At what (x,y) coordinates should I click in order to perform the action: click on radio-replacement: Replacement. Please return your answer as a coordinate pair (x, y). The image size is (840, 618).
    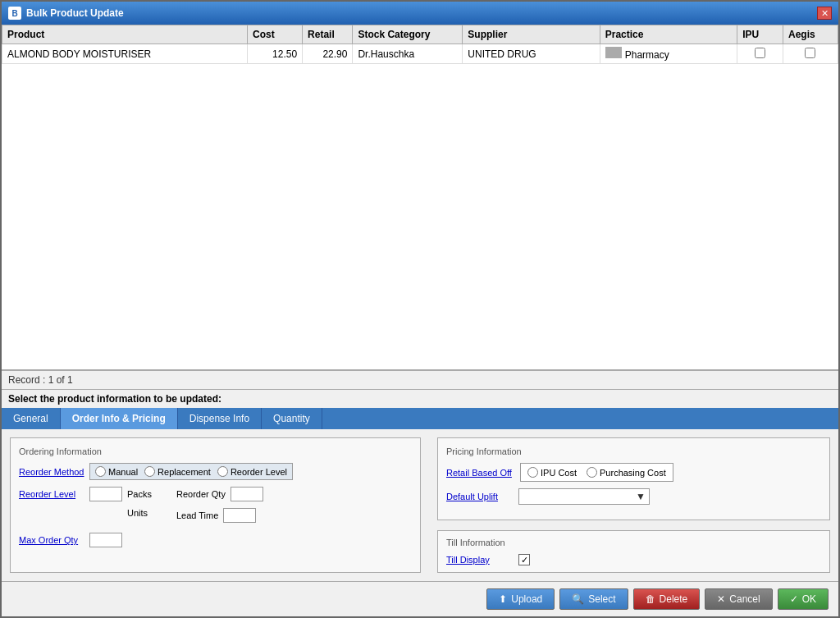
    Looking at the image, I should click on (177, 471).